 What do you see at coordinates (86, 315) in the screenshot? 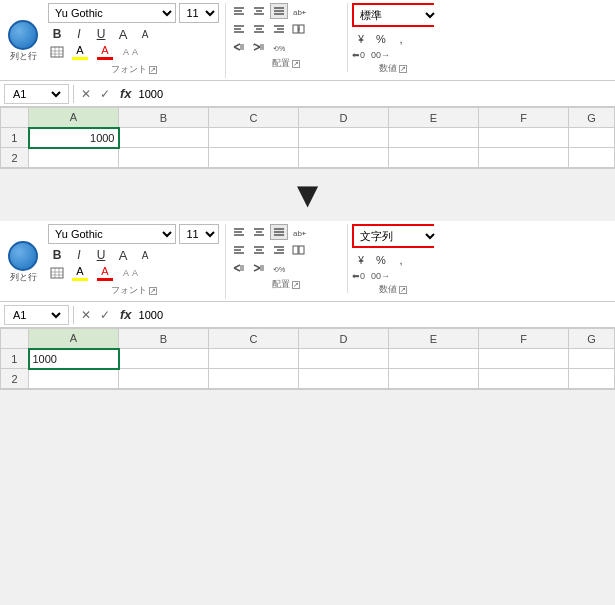
I see `cancel-formula-2: ✕` at bounding box center [86, 315].